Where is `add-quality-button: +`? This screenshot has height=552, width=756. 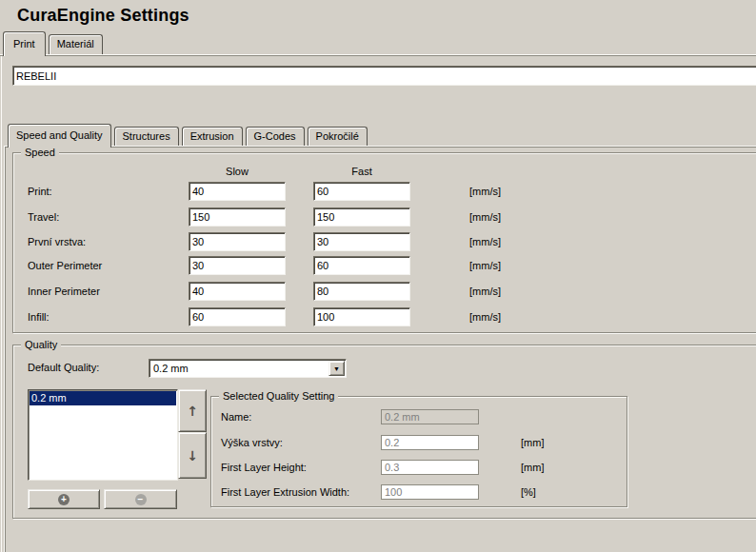 add-quality-button: + is located at coordinates (64, 499).